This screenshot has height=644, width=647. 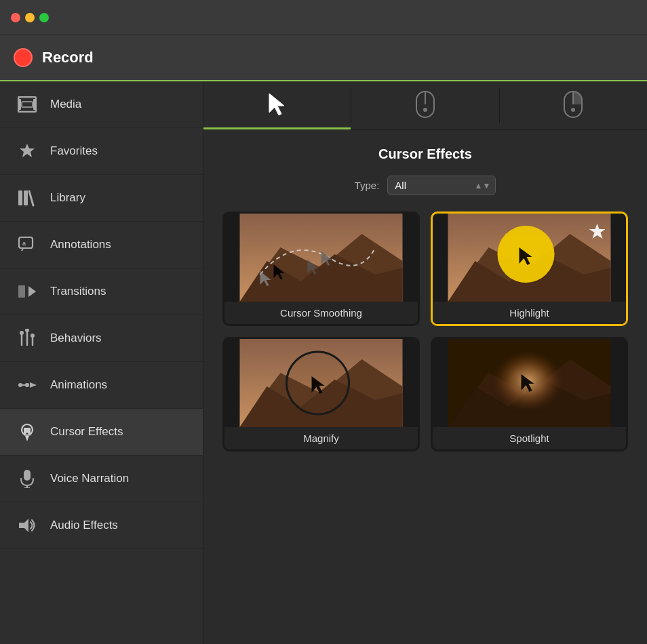 What do you see at coordinates (324, 58) in the screenshot?
I see `header: Record` at bounding box center [324, 58].